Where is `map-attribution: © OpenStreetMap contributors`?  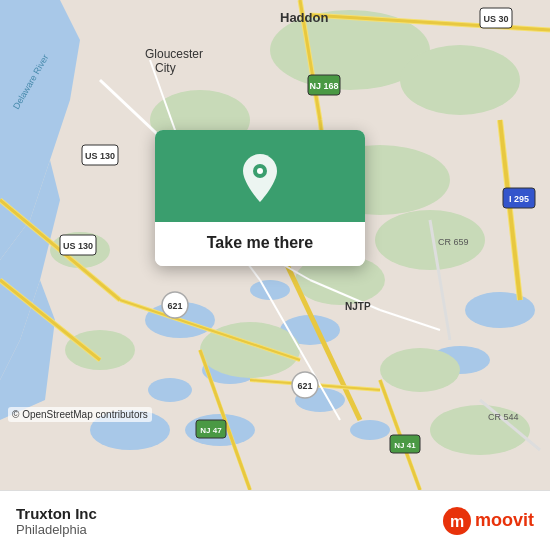 map-attribution: © OpenStreetMap contributors is located at coordinates (80, 414).